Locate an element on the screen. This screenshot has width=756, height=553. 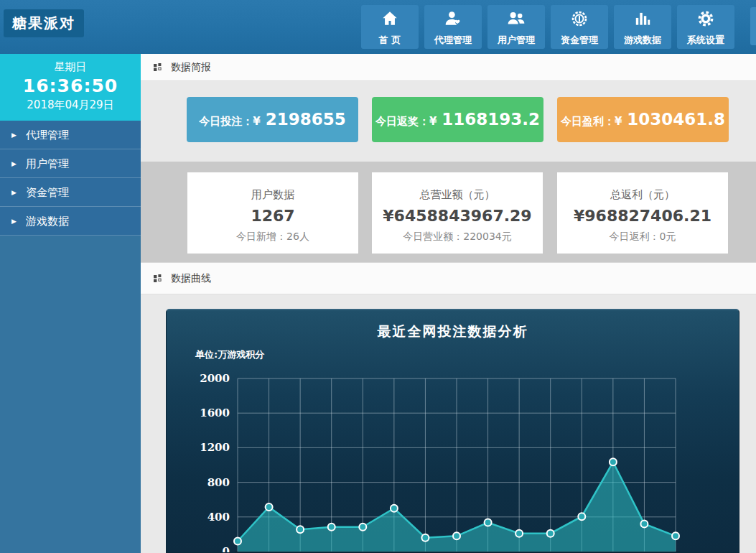
card-label: 今日投注：¥ is located at coordinates (230, 122).